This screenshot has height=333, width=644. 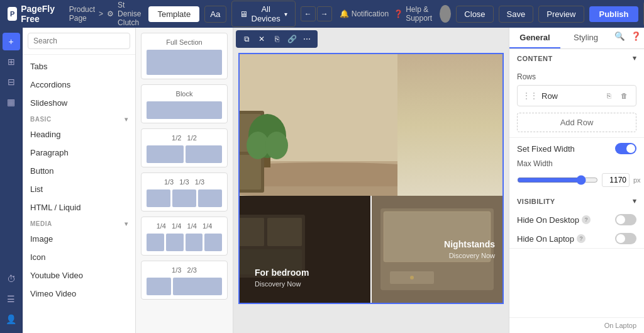 What do you see at coordinates (626, 239) in the screenshot?
I see `hide-laptop-toggle` at bounding box center [626, 239].